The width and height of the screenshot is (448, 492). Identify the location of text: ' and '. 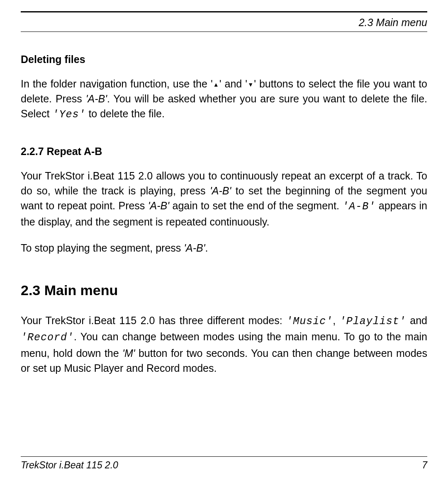
(233, 84).